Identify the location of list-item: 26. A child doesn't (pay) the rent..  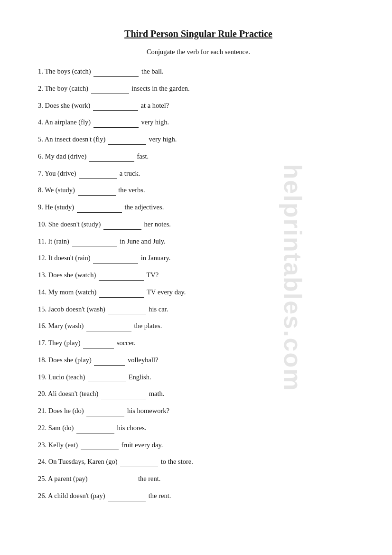
(198, 496).